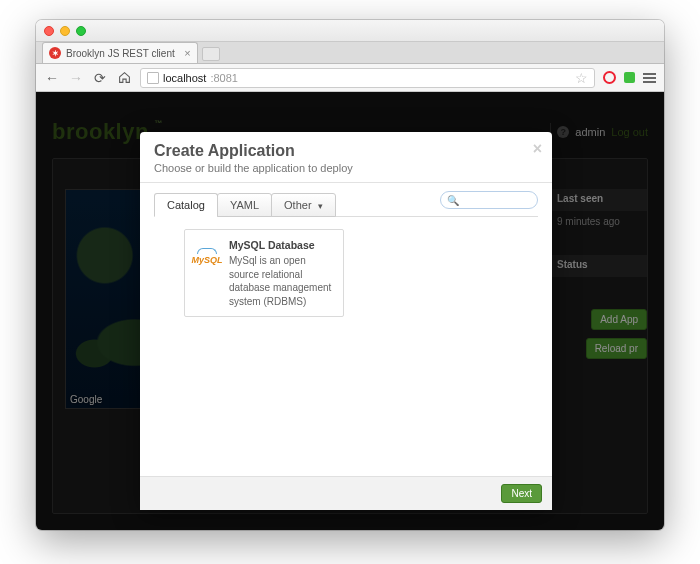 This screenshot has height=564, width=700. What do you see at coordinates (346, 158) in the screenshot?
I see `modal-header: Create Application Choose or build the a…` at bounding box center [346, 158].